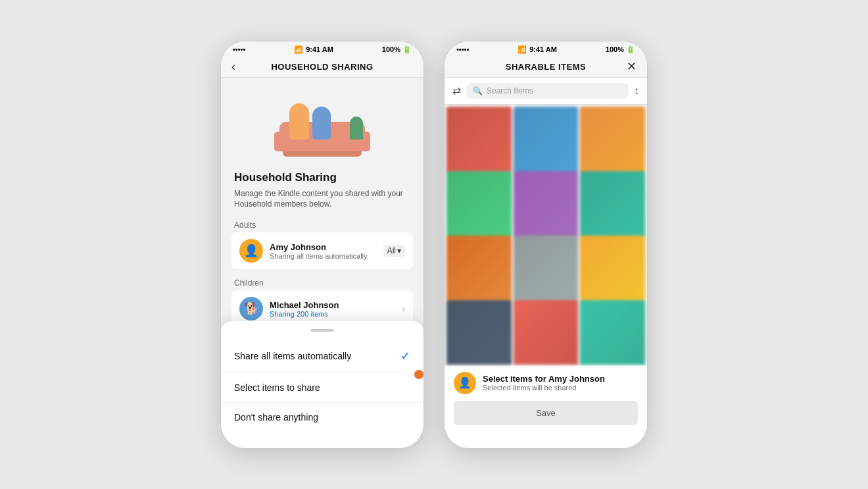  Describe the element at coordinates (631, 50) in the screenshot. I see `battery-icon-2: 🔋` at that location.